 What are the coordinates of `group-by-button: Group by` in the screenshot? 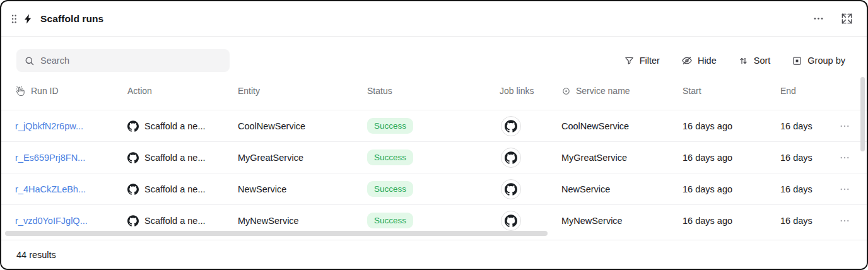 It's located at (819, 61).